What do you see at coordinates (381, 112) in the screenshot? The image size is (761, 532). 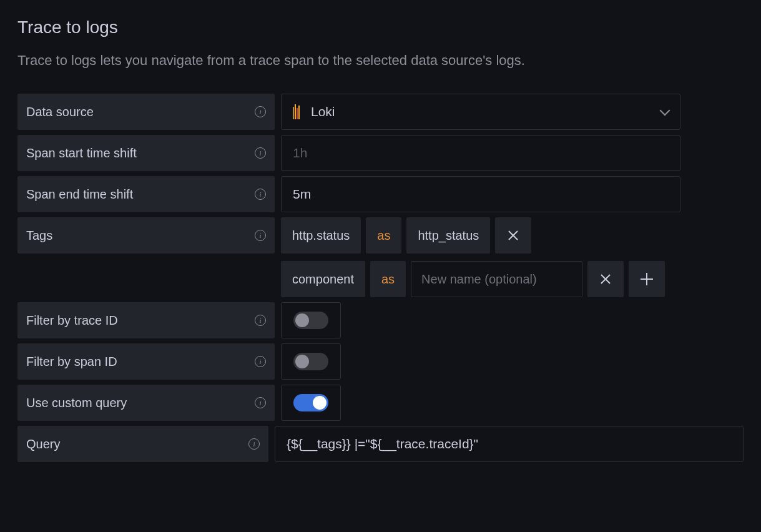 I see `data-source-row: Data source i Loki` at bounding box center [381, 112].